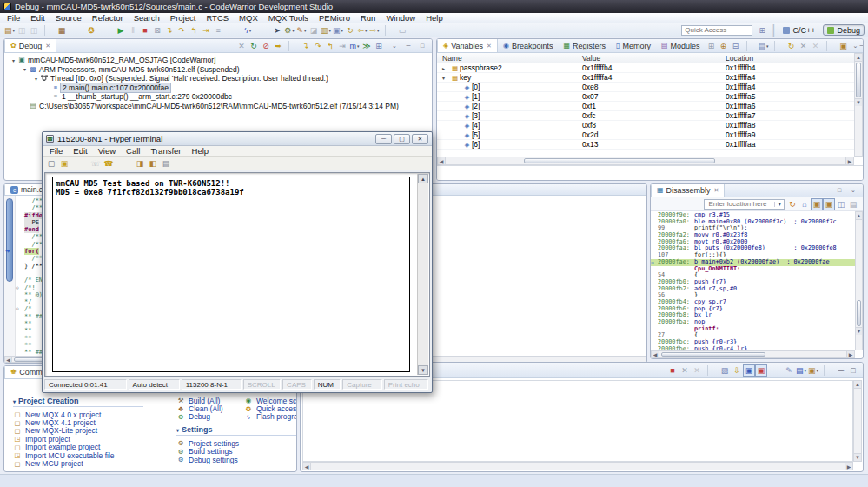 Image resolution: width=868 pixels, height=487 pixels. Describe the element at coordinates (342, 46) in the screenshot. I see `instruction-stepping-icon: ⇥` at that location.